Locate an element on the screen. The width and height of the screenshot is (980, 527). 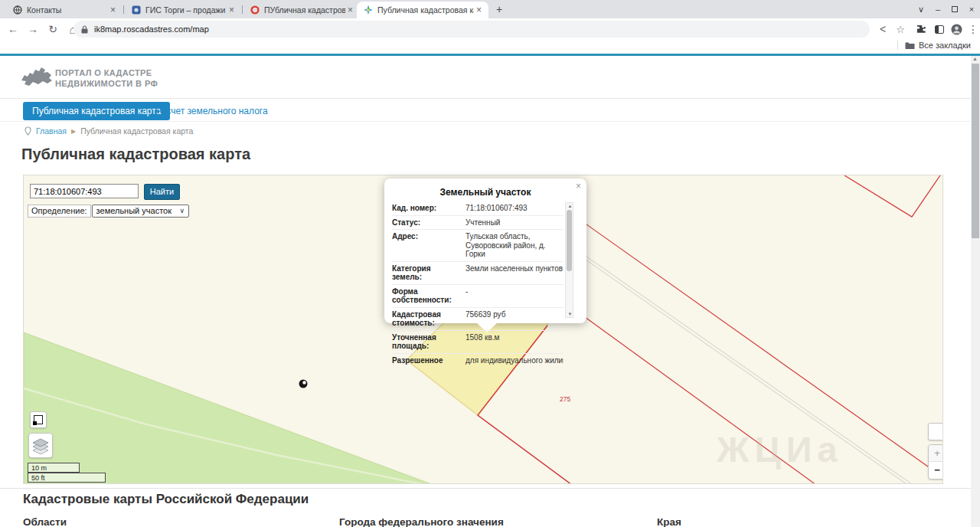
url-text: ik8map.roscadastres.com/map is located at coordinates (152, 29).